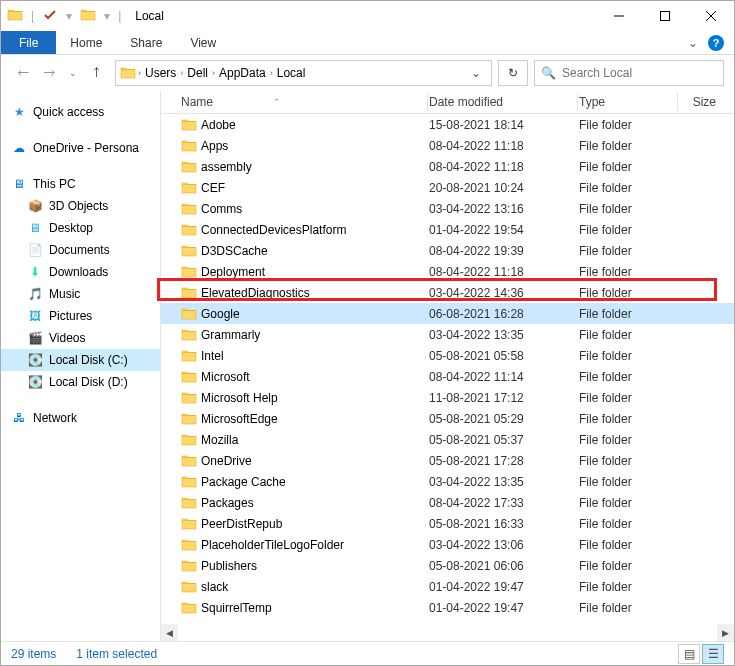  Describe the element at coordinates (448, 482) in the screenshot. I see `table-row: Package Cache03-04-2022 13:35File folder` at that location.